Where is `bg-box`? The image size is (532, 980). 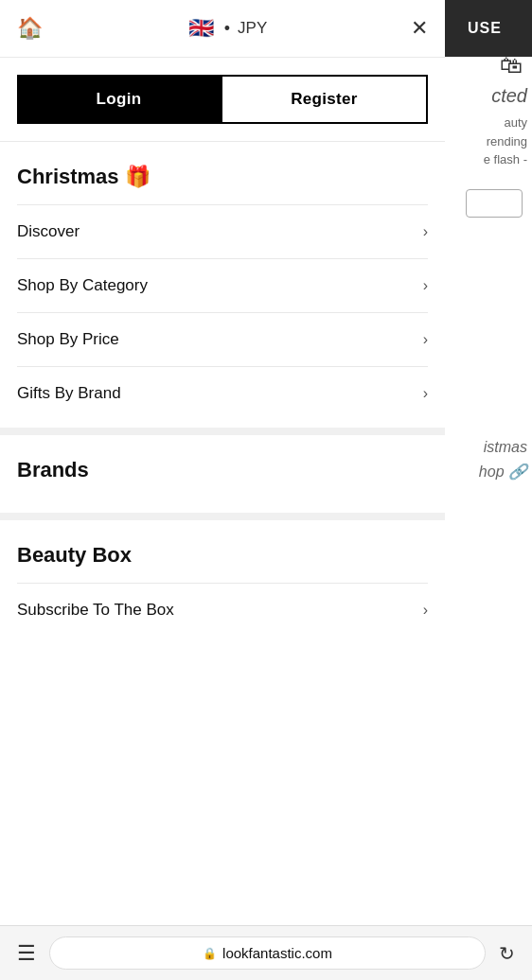 bg-box is located at coordinates (494, 203).